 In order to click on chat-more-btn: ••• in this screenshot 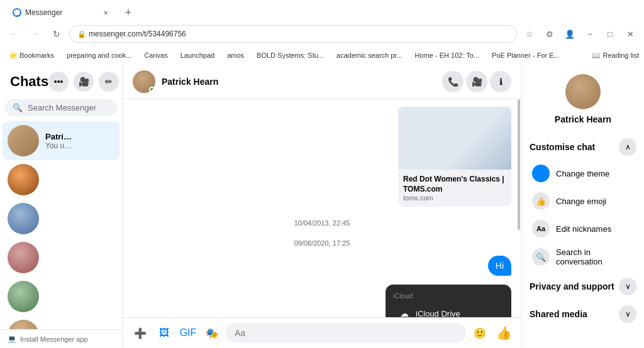, I will do `click(89, 141)`.